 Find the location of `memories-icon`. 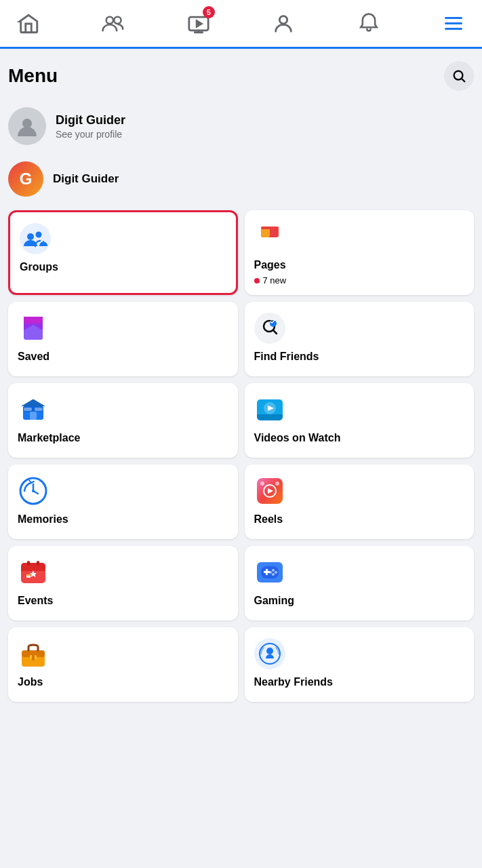

memories-icon is located at coordinates (33, 491).